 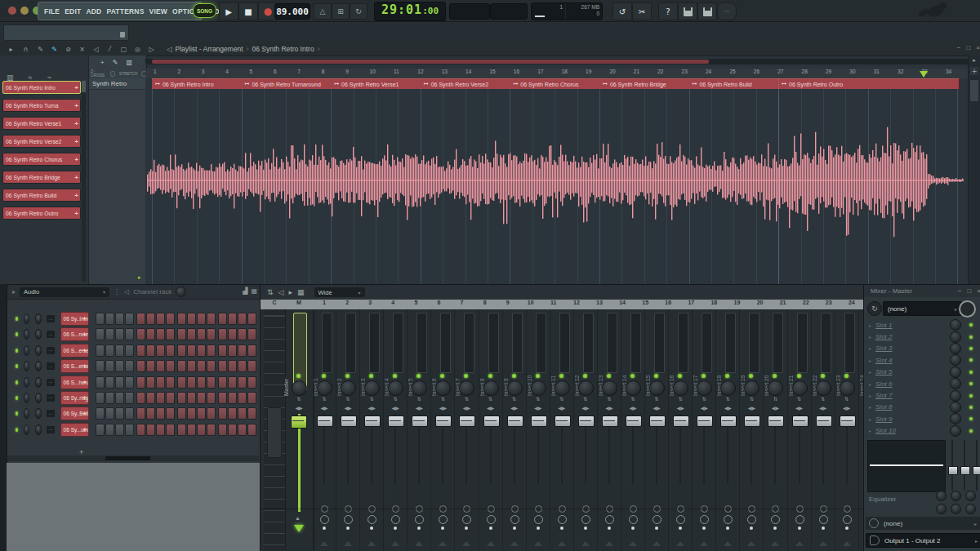 What do you see at coordinates (93, 11) in the screenshot?
I see `menu-item: ADD` at bounding box center [93, 11].